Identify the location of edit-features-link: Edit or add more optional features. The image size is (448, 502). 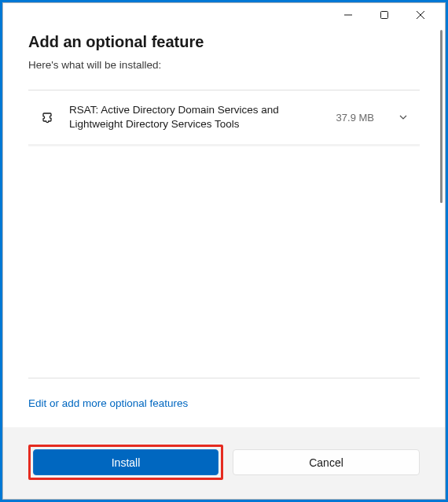
(108, 403).